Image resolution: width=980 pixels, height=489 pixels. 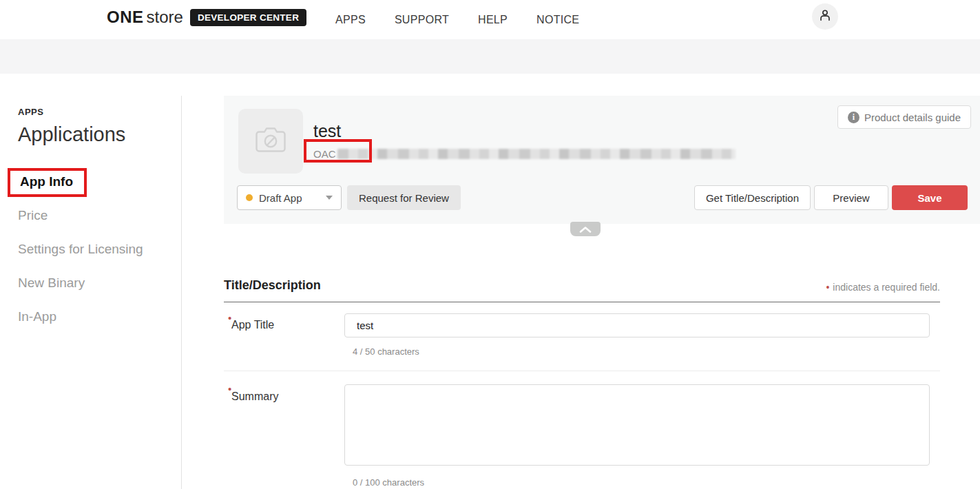 What do you see at coordinates (165, 17) in the screenshot?
I see `logo-store-text: store` at bounding box center [165, 17].